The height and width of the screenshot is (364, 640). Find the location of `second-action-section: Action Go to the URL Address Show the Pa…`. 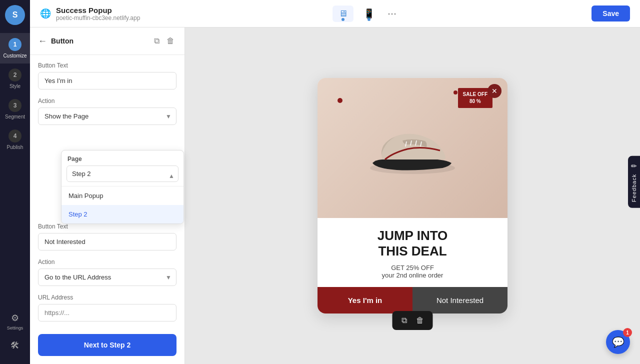

second-action-section: Action Go to the URL Address Show the Pa… is located at coordinates (107, 272).